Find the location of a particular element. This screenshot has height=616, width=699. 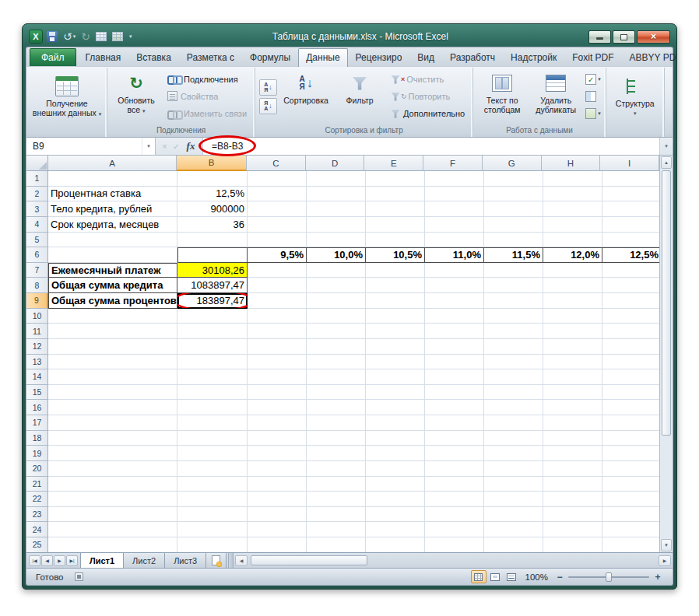

cell-I15 is located at coordinates (631, 393).